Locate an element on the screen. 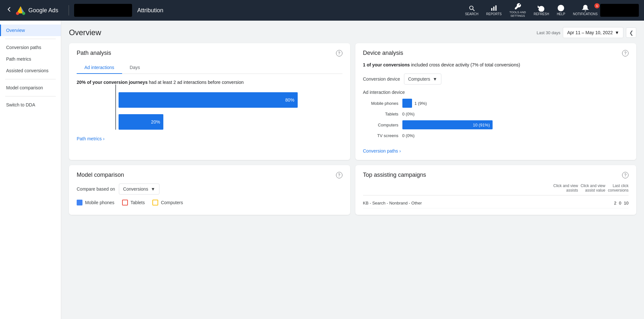  date-range-picker: Apr 11 – May 10, 2022 ▼ is located at coordinates (593, 33).